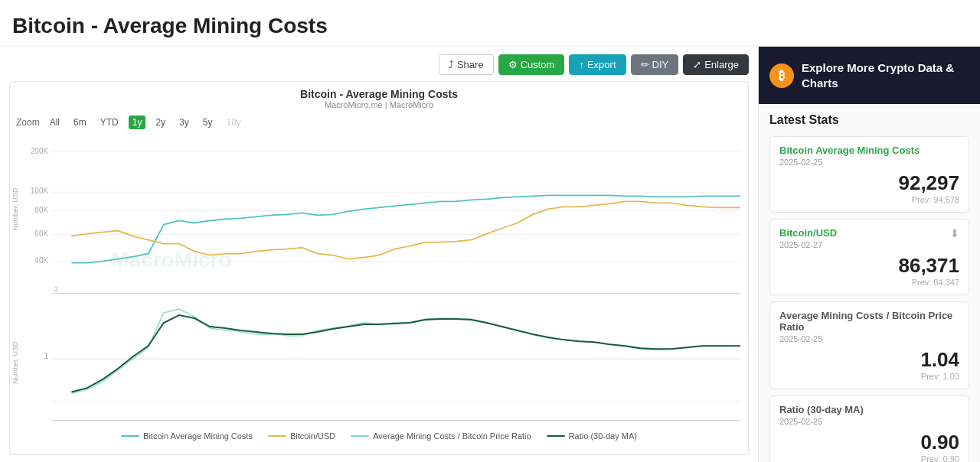  Describe the element at coordinates (782, 76) in the screenshot. I see `bitcoin-symbol: ₿` at that location.